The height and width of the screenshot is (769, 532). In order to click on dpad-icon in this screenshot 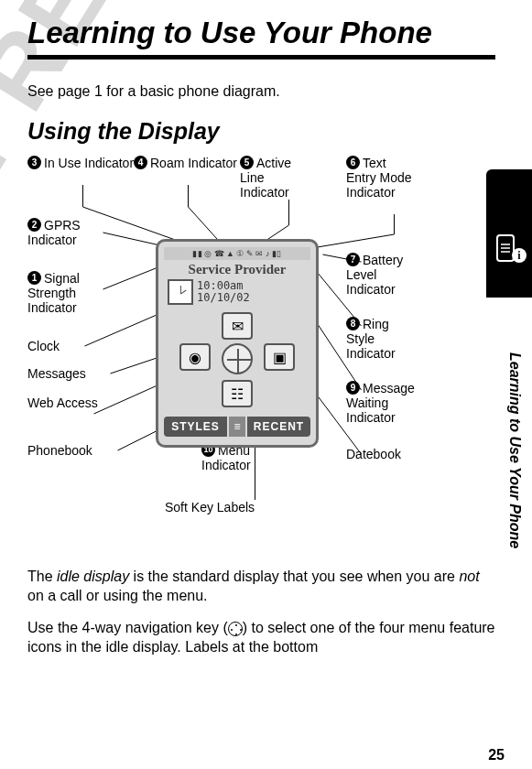, I will do `click(237, 359)`.